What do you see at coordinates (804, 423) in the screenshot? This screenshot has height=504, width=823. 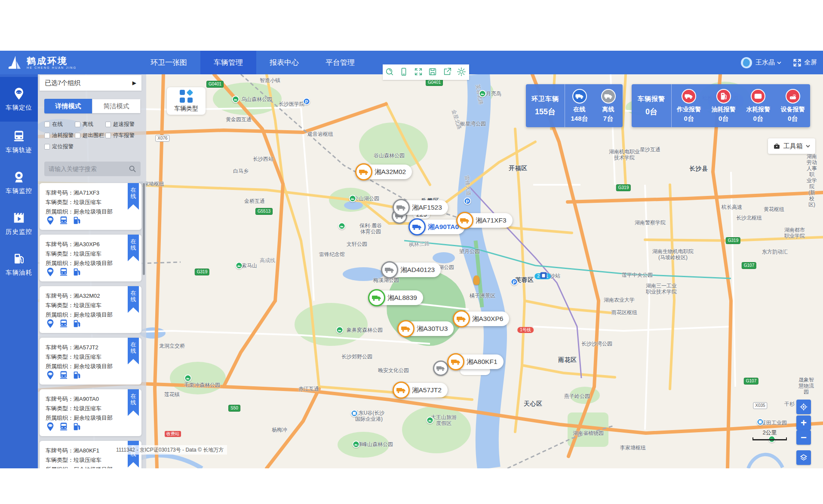 I see `zoom-in-button: +` at bounding box center [804, 423].